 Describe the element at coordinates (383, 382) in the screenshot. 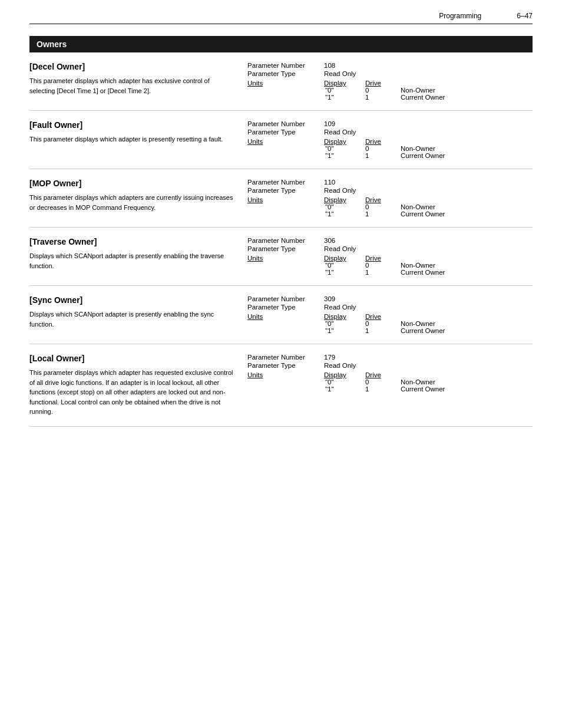

I see `units-drive-0-local: 0` at that location.